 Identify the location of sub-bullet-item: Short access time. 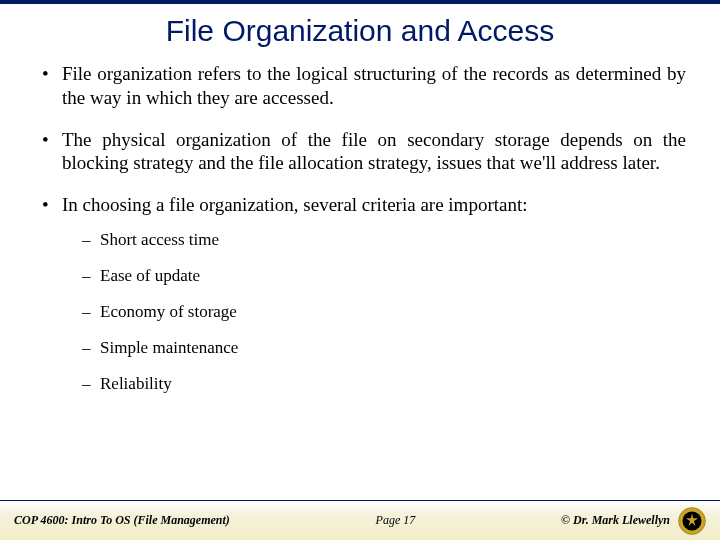
(374, 240).